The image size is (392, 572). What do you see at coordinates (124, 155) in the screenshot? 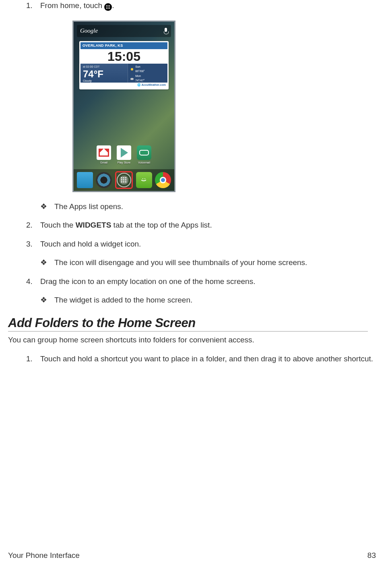
I see `playstore-app: Play Store` at bounding box center [124, 155].